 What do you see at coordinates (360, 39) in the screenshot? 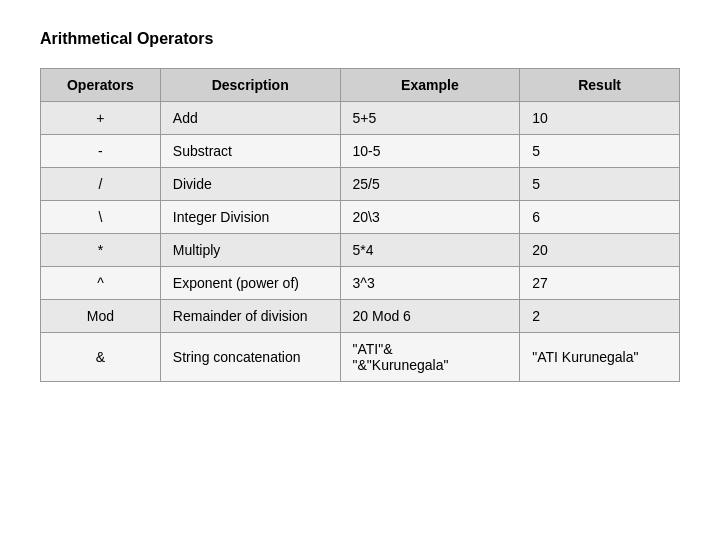
I see `page-title: Arithmetical Operators` at bounding box center [360, 39].